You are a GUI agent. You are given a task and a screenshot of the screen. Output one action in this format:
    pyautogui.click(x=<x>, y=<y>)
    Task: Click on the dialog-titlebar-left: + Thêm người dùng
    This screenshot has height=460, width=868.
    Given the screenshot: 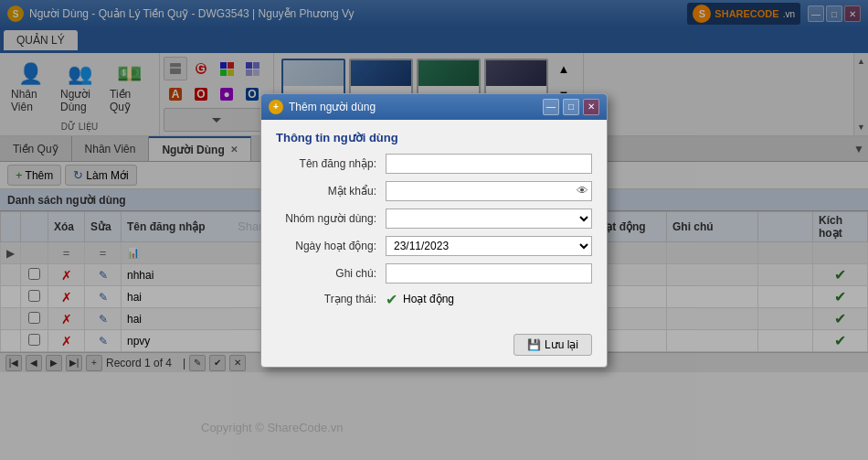 What is the action you would take?
    pyautogui.click(x=322, y=107)
    